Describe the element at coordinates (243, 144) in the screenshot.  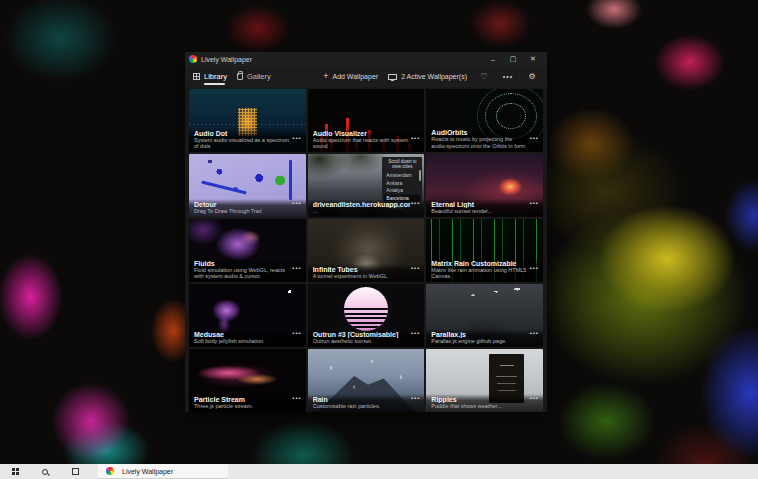
I see `tile-subtitle: System audio visualized as a spectrum of…` at that location.